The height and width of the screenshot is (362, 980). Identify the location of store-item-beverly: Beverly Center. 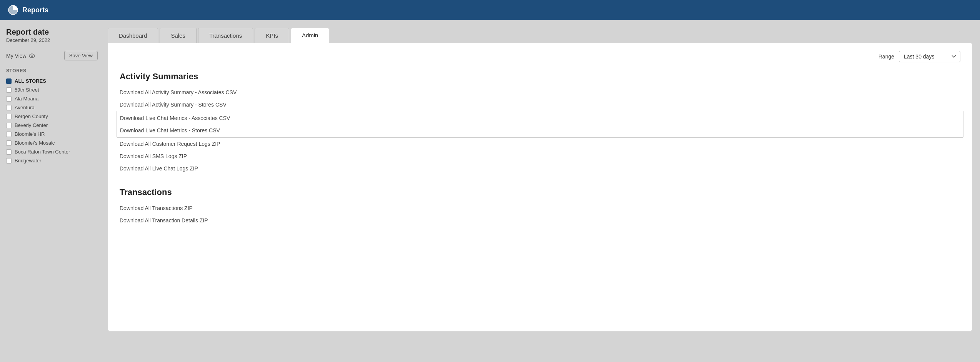
(52, 125).